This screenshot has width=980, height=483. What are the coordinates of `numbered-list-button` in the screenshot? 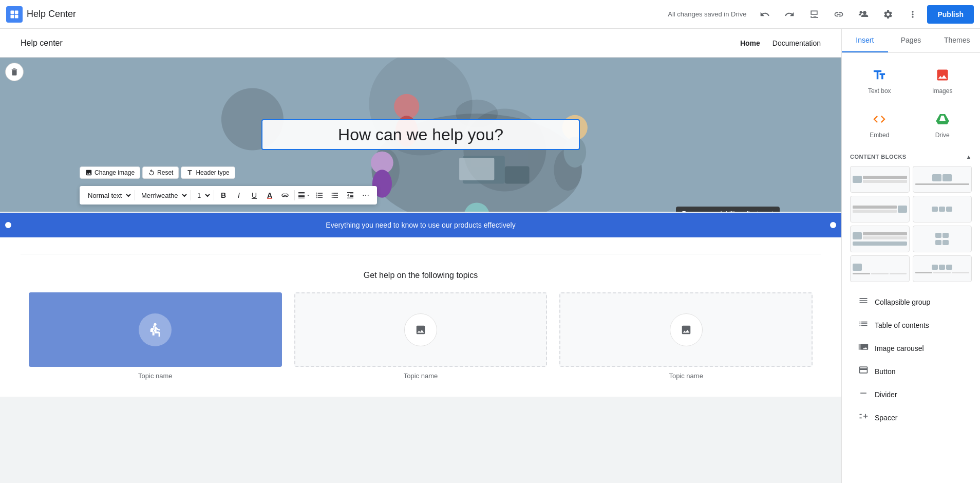 It's located at (319, 195).